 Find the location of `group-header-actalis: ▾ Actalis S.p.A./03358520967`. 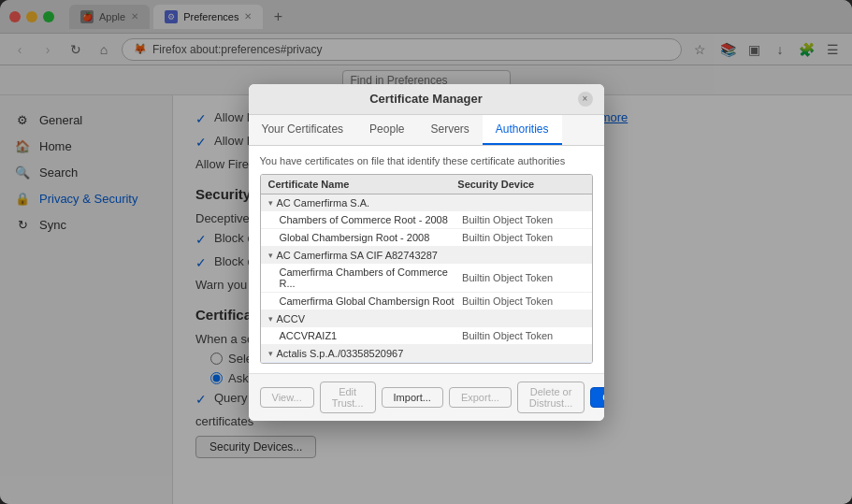

group-header-actalis: ▾ Actalis S.p.A./03358520967 is located at coordinates (426, 353).